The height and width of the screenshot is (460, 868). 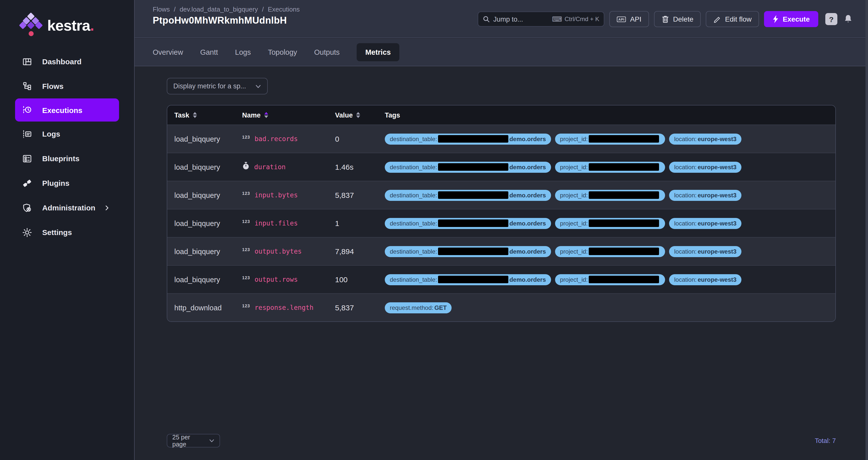 I want to click on tag-value: GET, so click(x=440, y=308).